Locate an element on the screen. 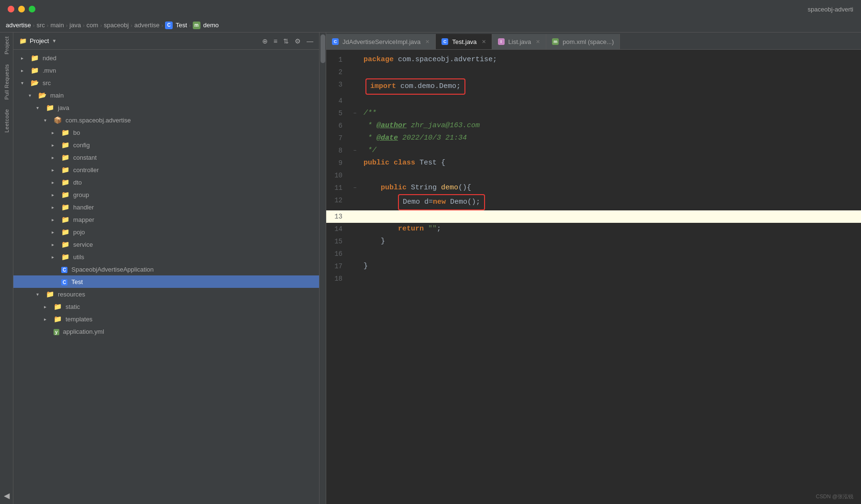  tree-item: ▸📁.mvn is located at coordinates (166, 70).